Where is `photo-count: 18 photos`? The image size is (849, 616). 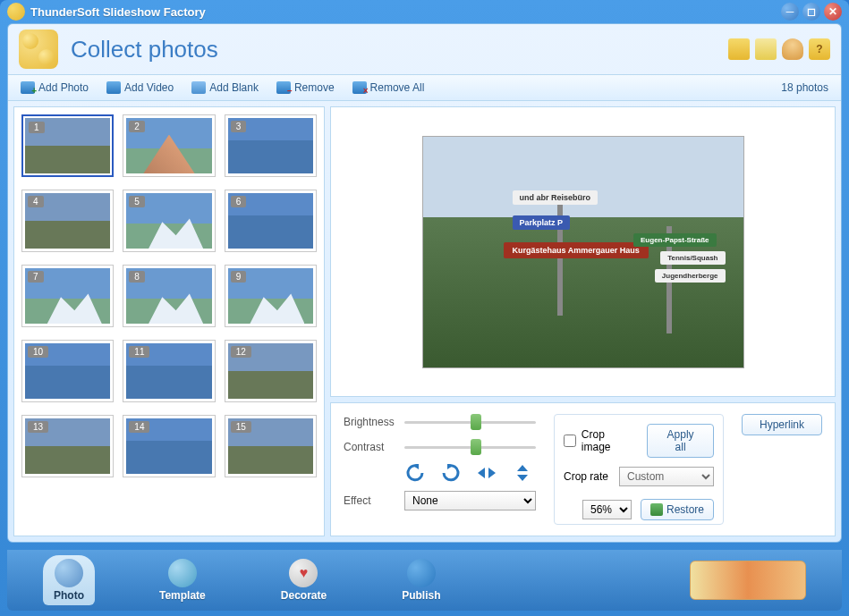 photo-count: 18 photos is located at coordinates (809, 88).